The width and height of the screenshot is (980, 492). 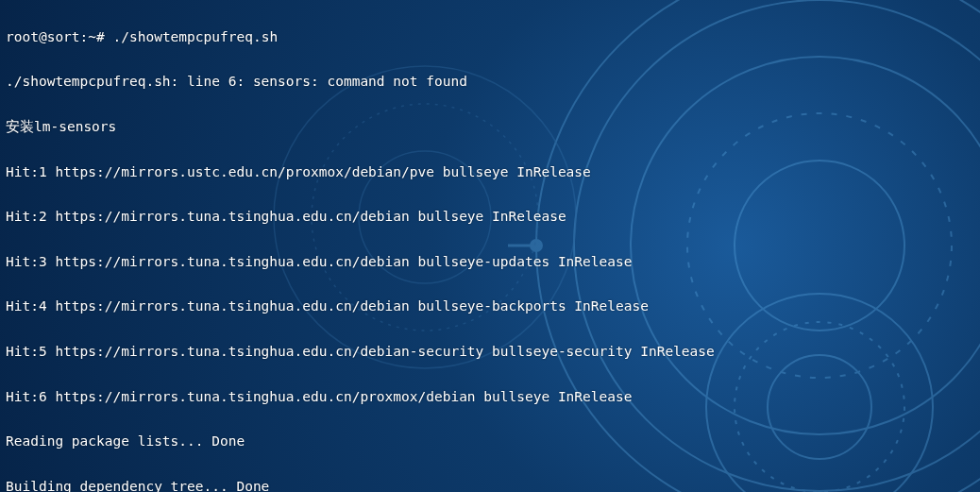 I want to click on output-line: Hit:6 https://mirrors.tuna.tsinghua.edu.…, so click(x=490, y=398).